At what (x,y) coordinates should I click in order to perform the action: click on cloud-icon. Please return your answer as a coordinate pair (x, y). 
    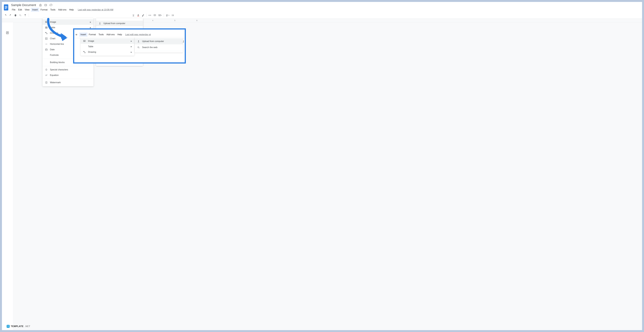
    Looking at the image, I should click on (51, 5).